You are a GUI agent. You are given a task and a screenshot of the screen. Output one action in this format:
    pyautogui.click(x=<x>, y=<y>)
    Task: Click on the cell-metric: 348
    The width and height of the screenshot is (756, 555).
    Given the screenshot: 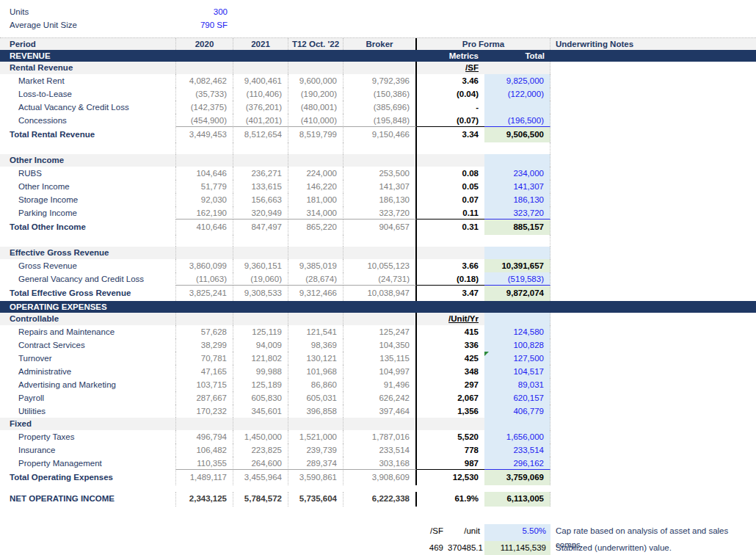 What is the action you would take?
    pyautogui.click(x=451, y=371)
    